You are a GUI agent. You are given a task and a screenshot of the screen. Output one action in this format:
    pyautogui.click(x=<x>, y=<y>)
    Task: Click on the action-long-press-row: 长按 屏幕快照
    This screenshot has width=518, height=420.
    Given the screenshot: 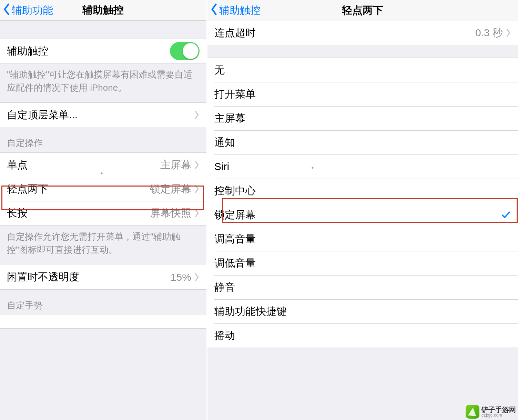 What is the action you would take?
    pyautogui.click(x=103, y=213)
    